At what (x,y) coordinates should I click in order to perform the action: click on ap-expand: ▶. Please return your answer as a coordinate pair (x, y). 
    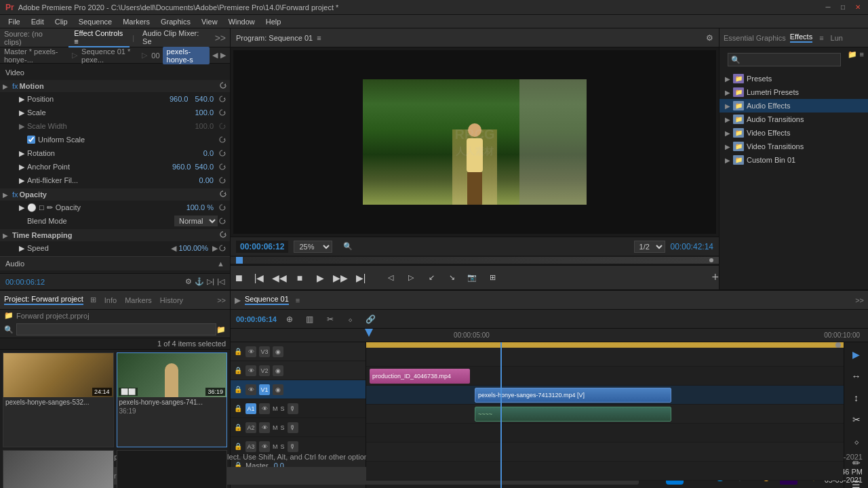
    Looking at the image, I should click on (23, 167).